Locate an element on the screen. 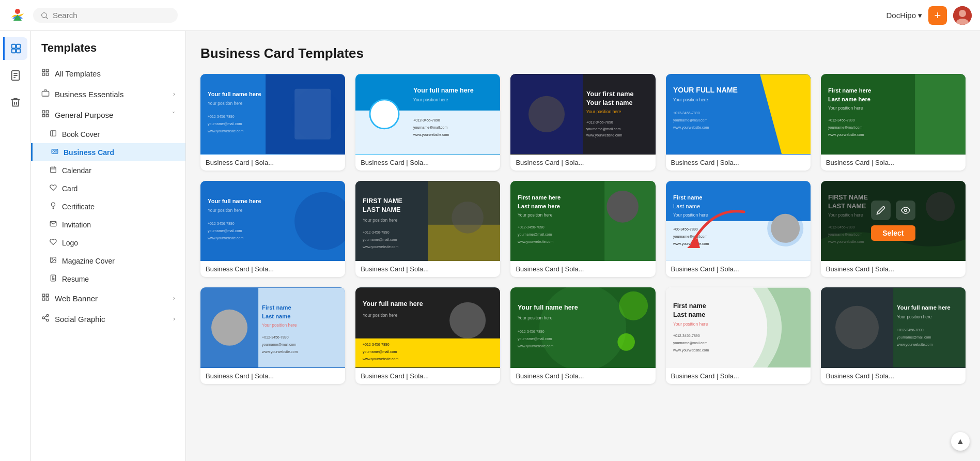 This screenshot has height=461, width=980. sidebar-item-web-banner: Web Banner › is located at coordinates (108, 298).